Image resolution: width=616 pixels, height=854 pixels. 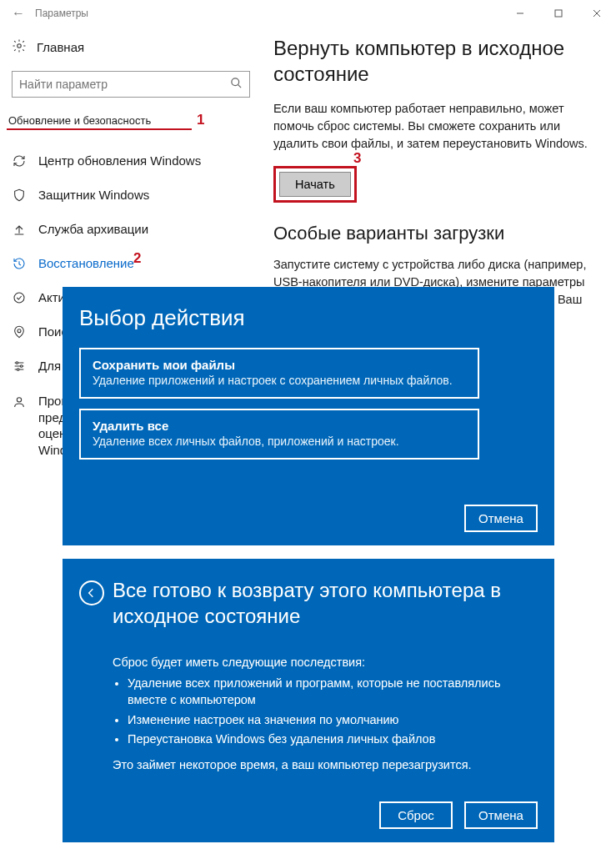 What do you see at coordinates (437, 61) in the screenshot?
I see `reset-heading: Вернуть компьютер в исходное состояние` at bounding box center [437, 61].